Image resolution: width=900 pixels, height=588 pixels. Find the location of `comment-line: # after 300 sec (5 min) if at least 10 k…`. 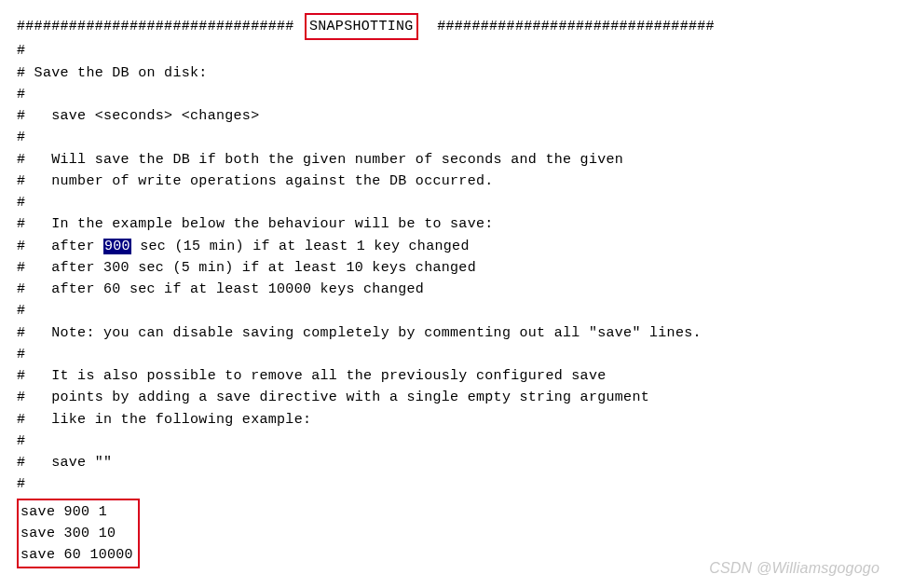

comment-line: # after 300 sec (5 min) if at least 10 k… is located at coordinates (450, 268).